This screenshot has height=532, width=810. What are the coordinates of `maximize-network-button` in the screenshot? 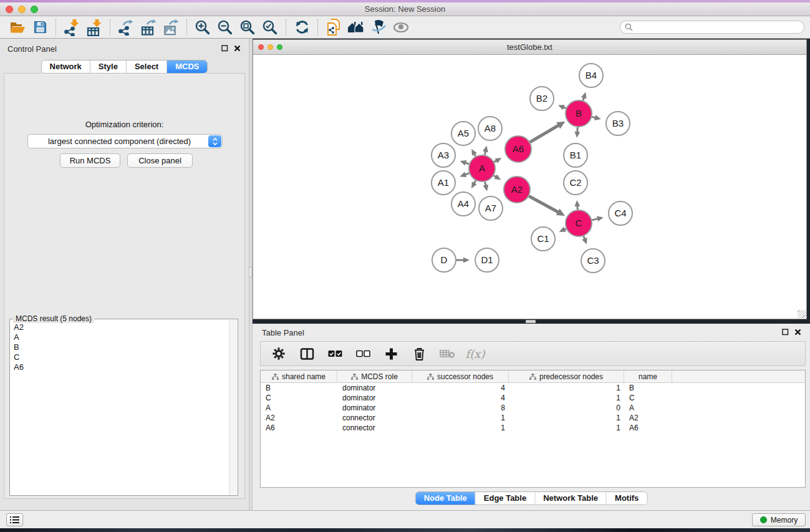 It's located at (279, 47).